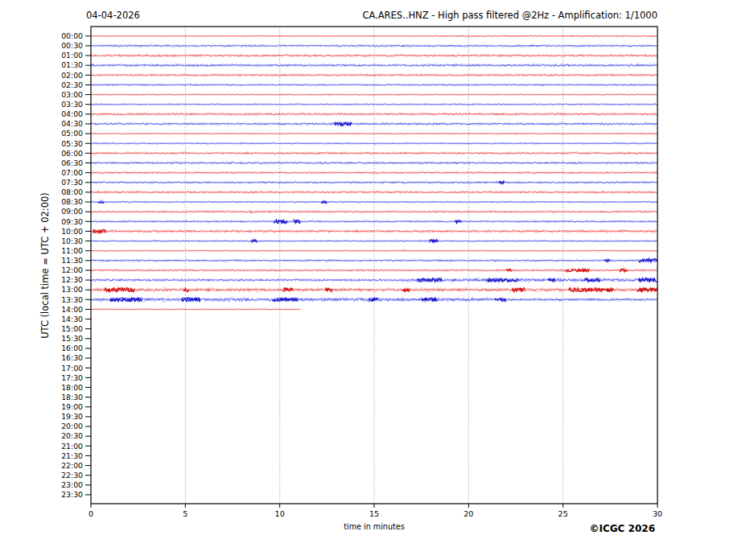  What do you see at coordinates (374, 513) in the screenshot?
I see `x-tick-label: 15` at bounding box center [374, 513].